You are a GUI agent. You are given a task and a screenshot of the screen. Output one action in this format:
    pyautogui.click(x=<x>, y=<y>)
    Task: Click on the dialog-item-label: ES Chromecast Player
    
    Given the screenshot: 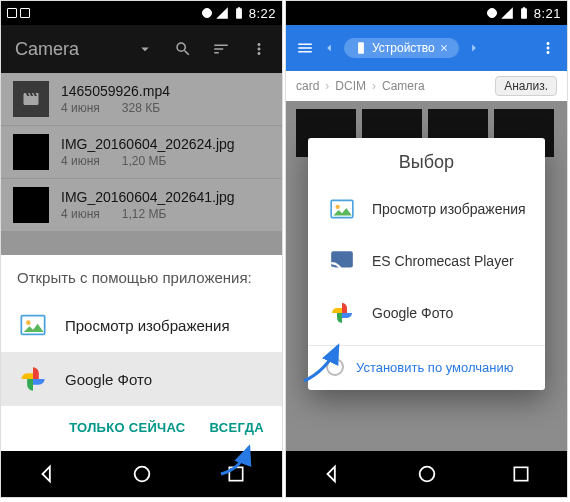 What is the action you would take?
    pyautogui.click(x=443, y=261)
    